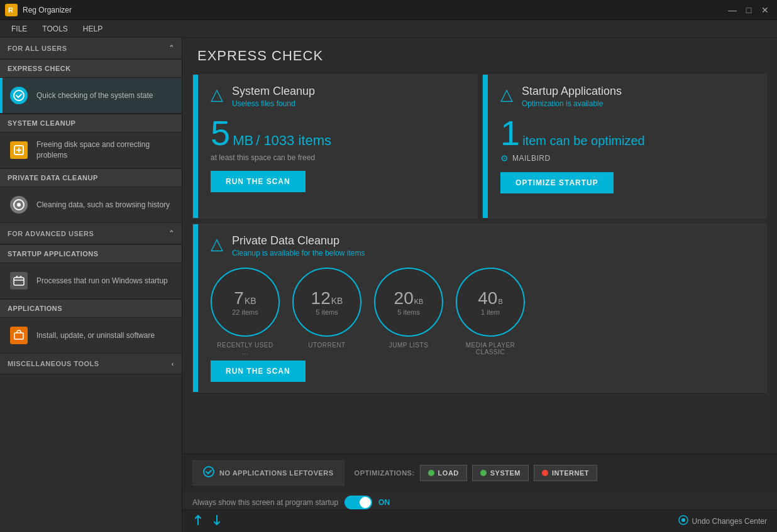  What do you see at coordinates (38, 48) in the screenshot?
I see `section-for-all-users-label: FOR ALL USERS` at bounding box center [38, 48].